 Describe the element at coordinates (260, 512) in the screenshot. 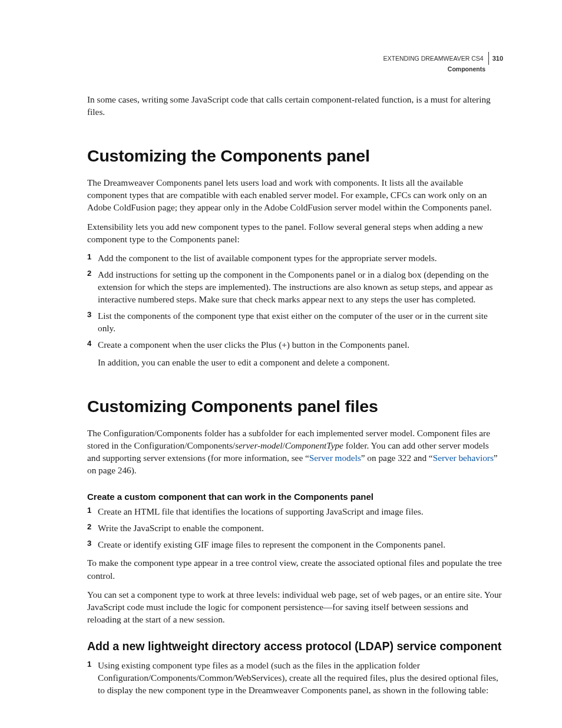

I see `s2-step-1-text: Create an HTML file that identifies the …` at that location.